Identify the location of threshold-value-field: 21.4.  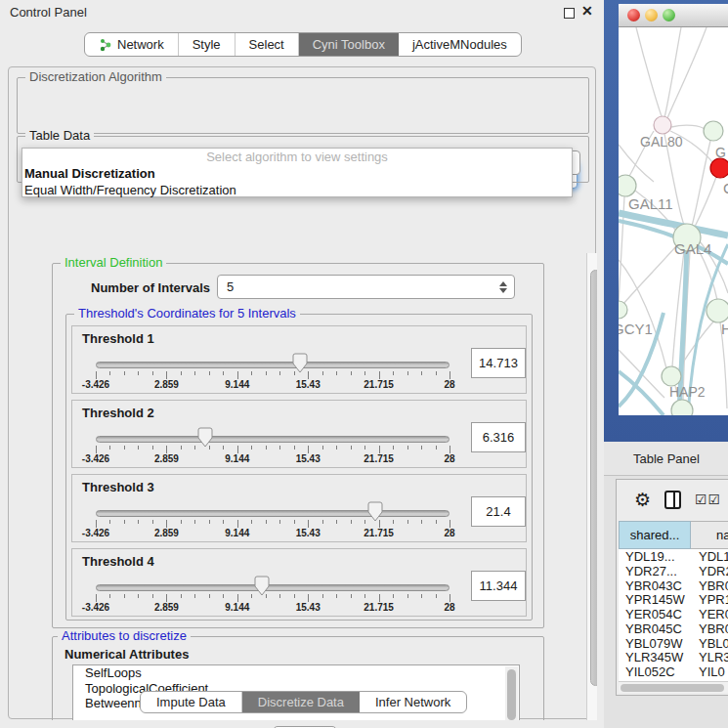
(498, 512).